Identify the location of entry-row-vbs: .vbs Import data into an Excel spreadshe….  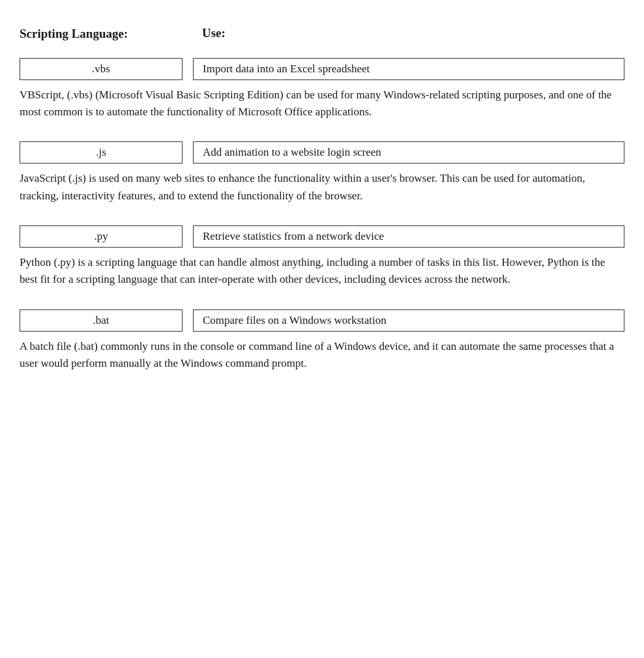
(322, 69).